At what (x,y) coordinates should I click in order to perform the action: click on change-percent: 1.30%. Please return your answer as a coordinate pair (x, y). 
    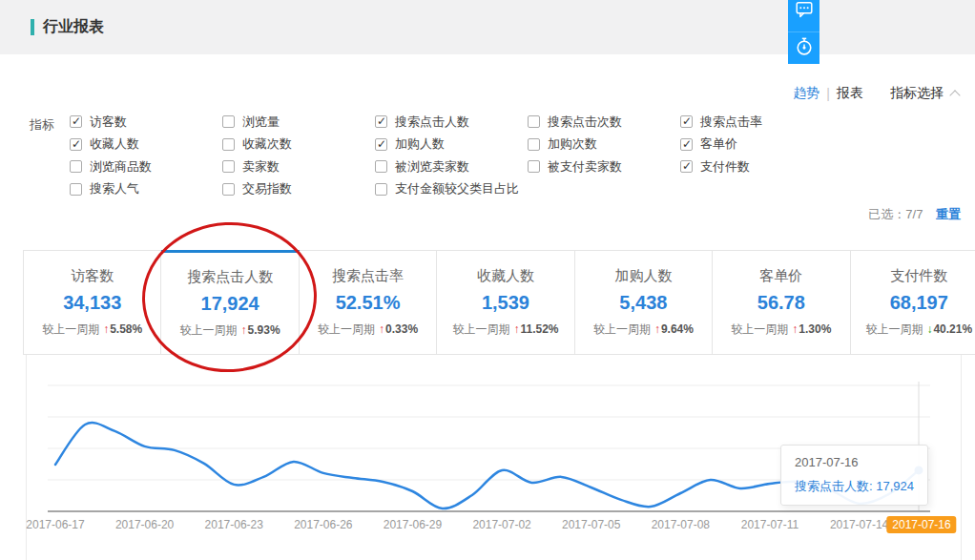
    Looking at the image, I should click on (815, 329).